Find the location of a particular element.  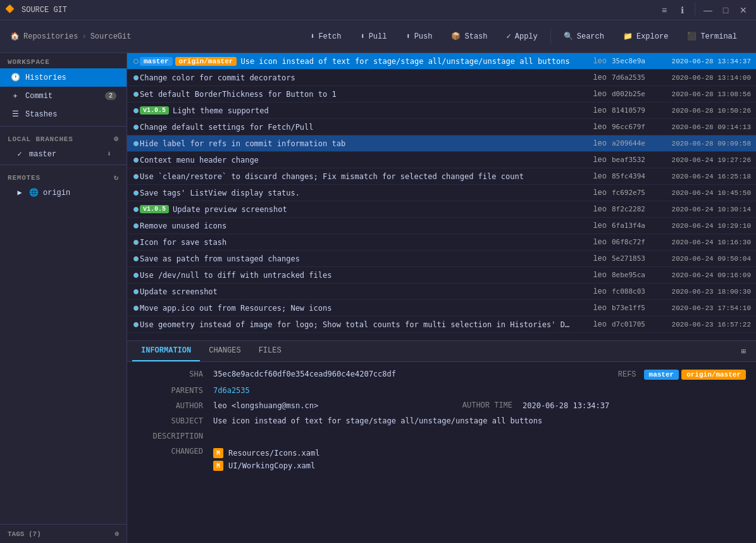

commit-date: 2020-06-24 10:29:10 is located at coordinates (707, 226).